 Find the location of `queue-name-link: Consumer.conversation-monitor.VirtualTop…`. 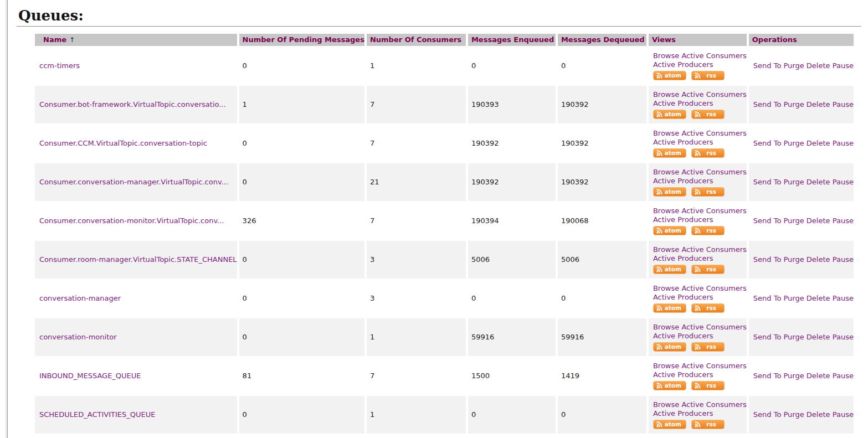

queue-name-link: Consumer.conversation-monitor.VirtualTop… is located at coordinates (132, 220).